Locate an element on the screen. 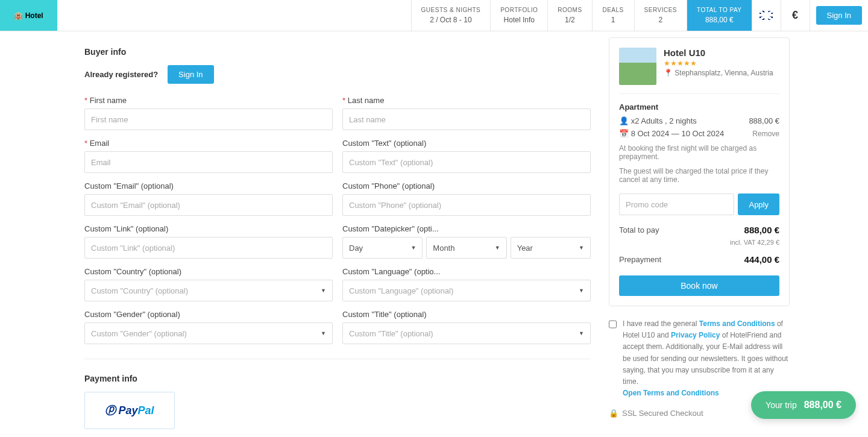 The image size is (868, 437). custom-country-label: Custom "Country" (optional) is located at coordinates (209, 271).